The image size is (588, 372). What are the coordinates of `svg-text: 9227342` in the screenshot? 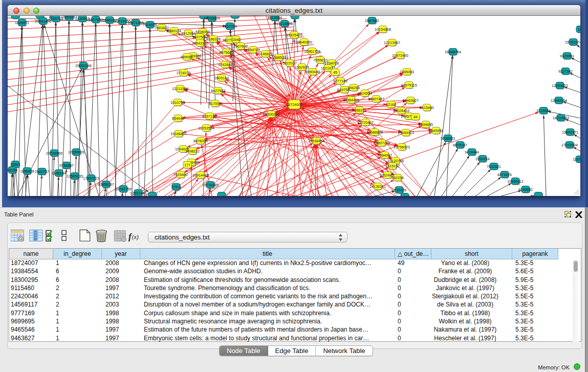 It's located at (565, 72).